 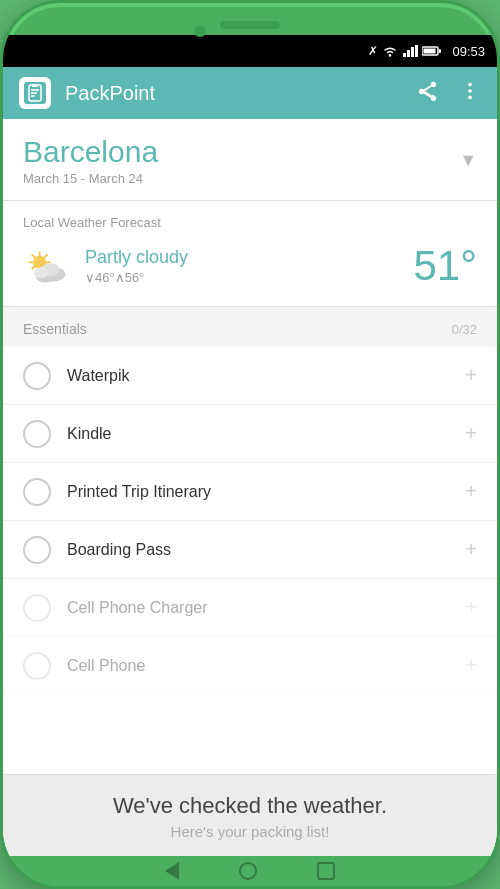 I want to click on home-button, so click(x=248, y=871).